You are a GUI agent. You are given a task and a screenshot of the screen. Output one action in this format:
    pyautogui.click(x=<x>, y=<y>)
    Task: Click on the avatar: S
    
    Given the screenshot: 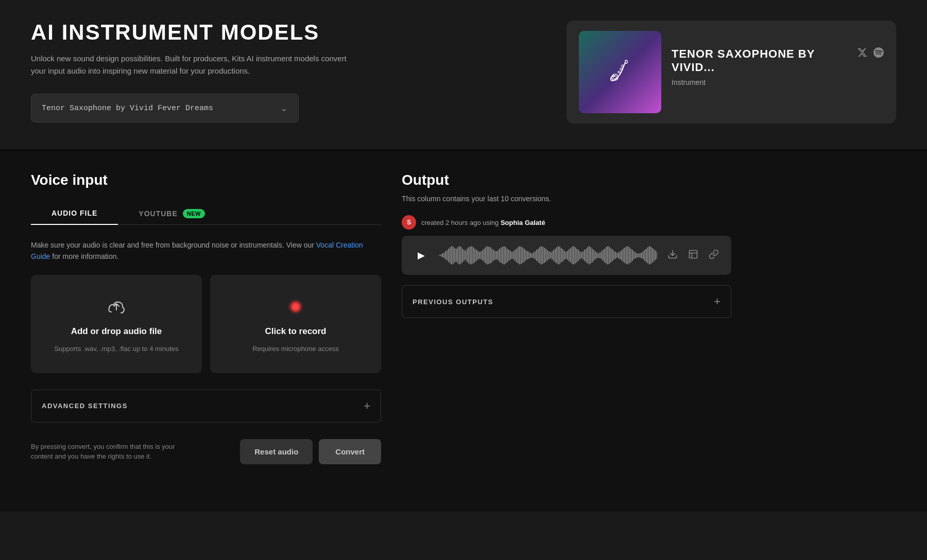 What is the action you would take?
    pyautogui.click(x=409, y=222)
    